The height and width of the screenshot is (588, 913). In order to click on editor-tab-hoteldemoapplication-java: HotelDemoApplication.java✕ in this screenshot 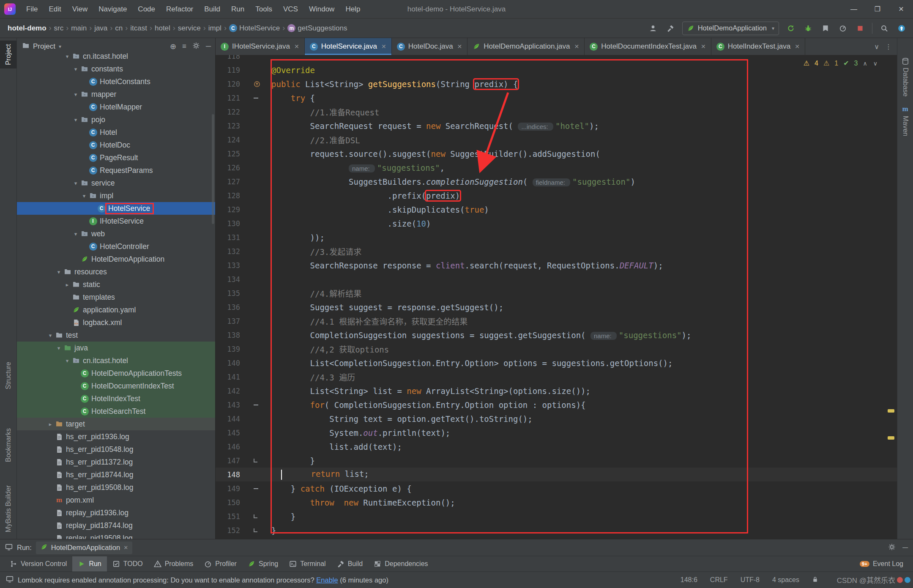, I will do `click(526, 46)`.